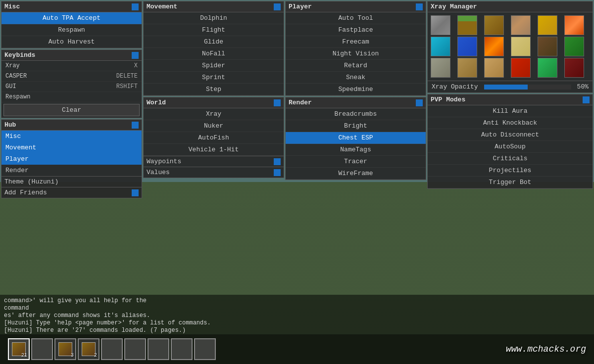  I want to click on xray-block-grass, so click(467, 25).